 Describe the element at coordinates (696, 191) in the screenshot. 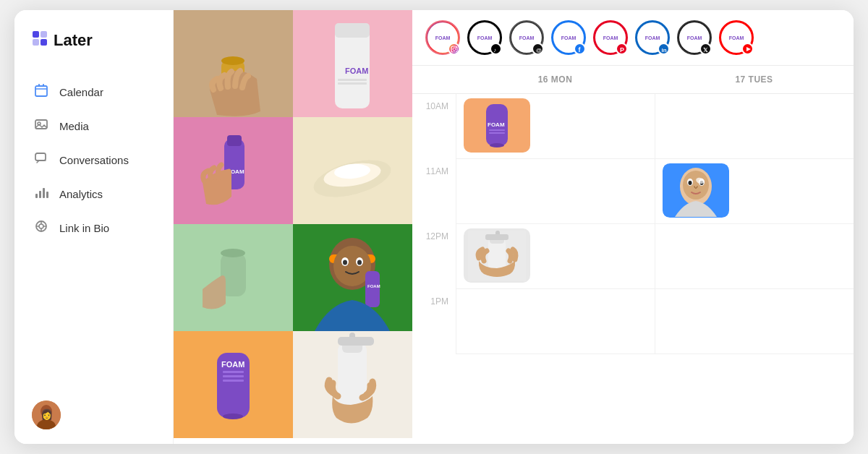

I see `cal-event-tues-11am` at that location.